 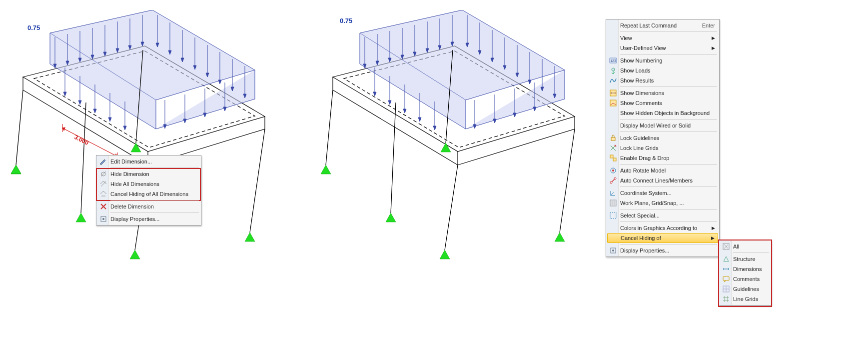 I want to click on menu-select-special: Select Special..., so click(x=663, y=216).